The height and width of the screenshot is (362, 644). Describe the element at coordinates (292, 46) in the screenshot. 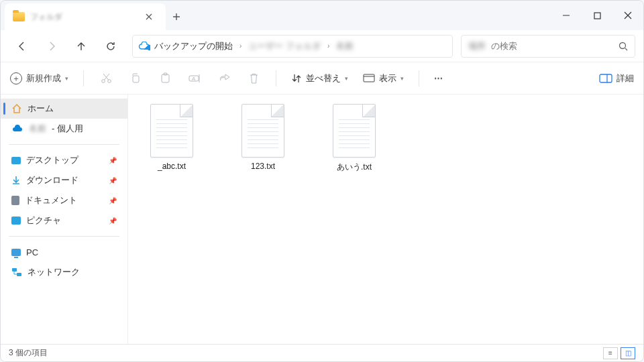

I see `address-bar: バックアップの開始 › ユーザー フォルダ › 名前` at that location.